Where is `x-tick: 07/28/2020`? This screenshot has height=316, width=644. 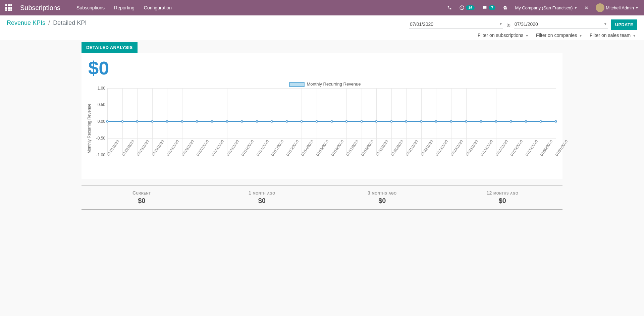 x-tick: 07/28/2020 is located at coordinates (517, 148).